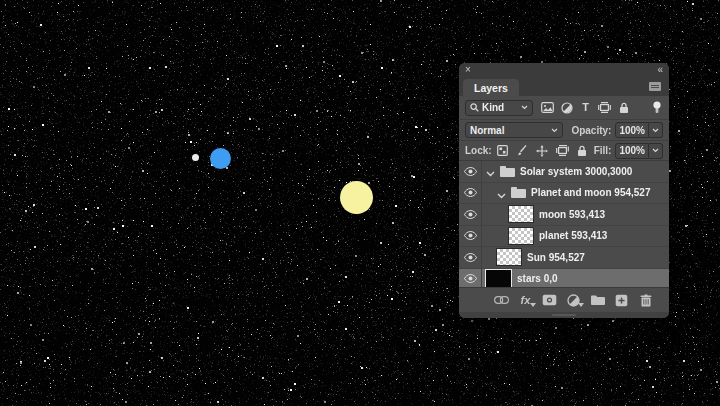 The width and height of the screenshot is (720, 406). Describe the element at coordinates (564, 108) in the screenshot. I see `filter-row: Kind T` at that location.